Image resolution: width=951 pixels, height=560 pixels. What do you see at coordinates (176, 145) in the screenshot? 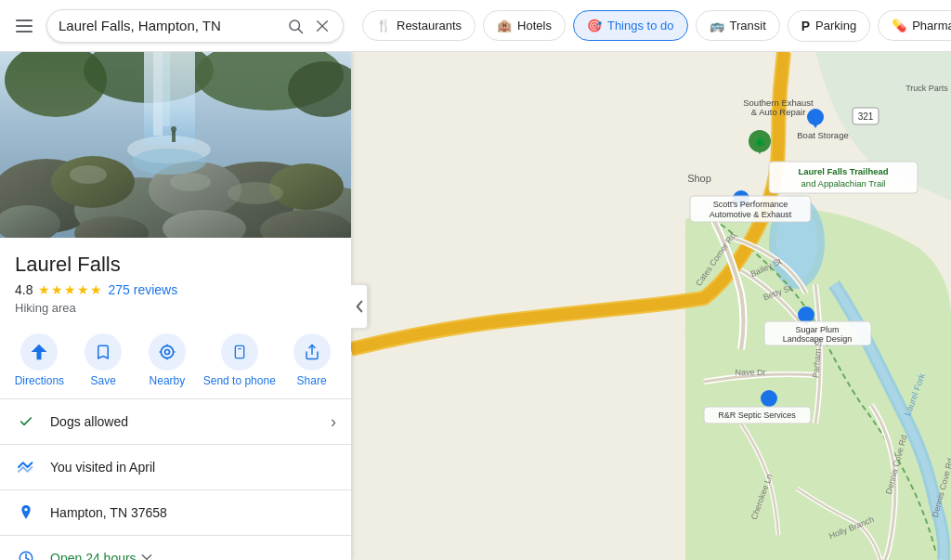
I see `place-photo` at bounding box center [176, 145].